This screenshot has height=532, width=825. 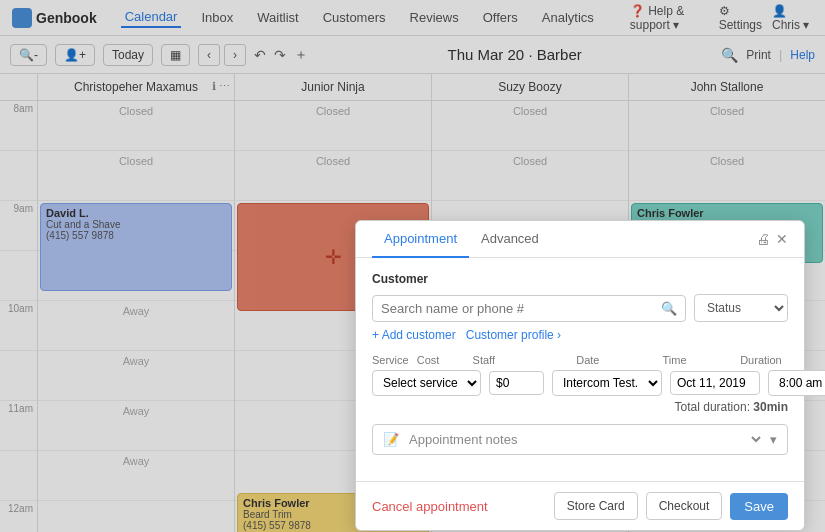 What do you see at coordinates (669, 308) in the screenshot?
I see `search-icon: 🔍` at bounding box center [669, 308].